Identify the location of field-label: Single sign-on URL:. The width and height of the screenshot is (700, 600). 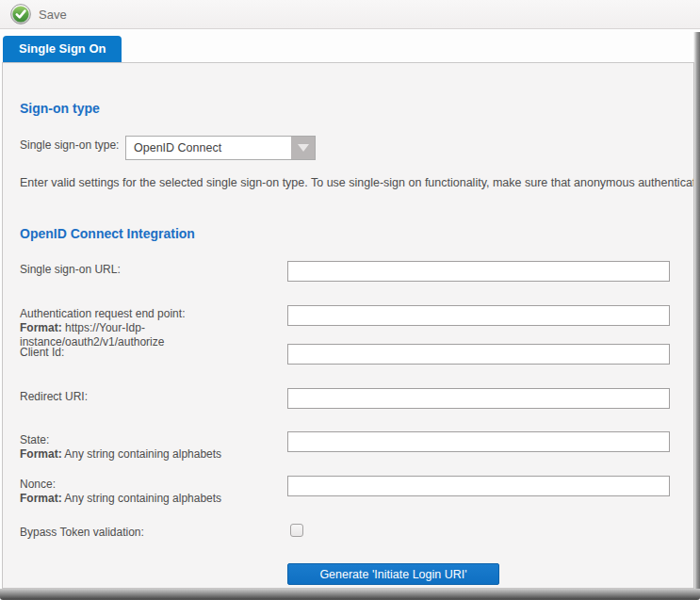
(153, 269).